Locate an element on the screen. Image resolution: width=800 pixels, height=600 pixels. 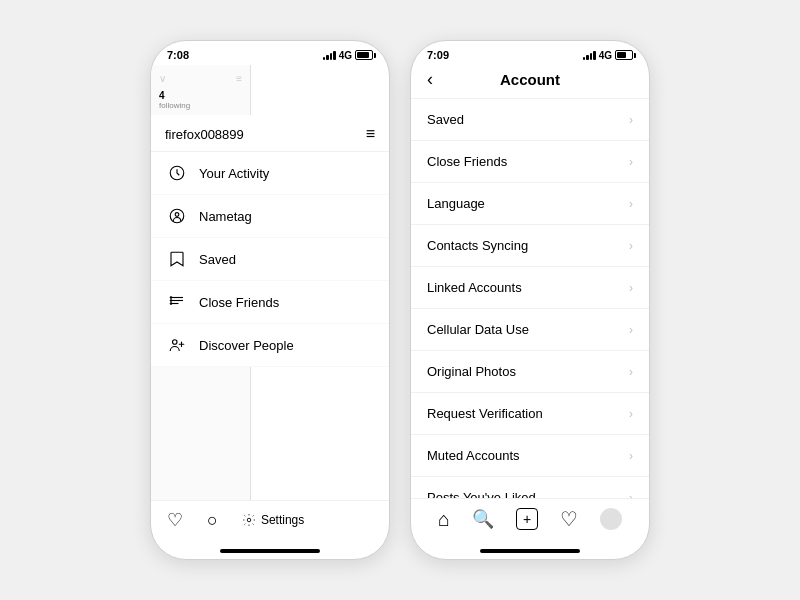
discover-people-label: Discover People is located at coordinates (246, 346).